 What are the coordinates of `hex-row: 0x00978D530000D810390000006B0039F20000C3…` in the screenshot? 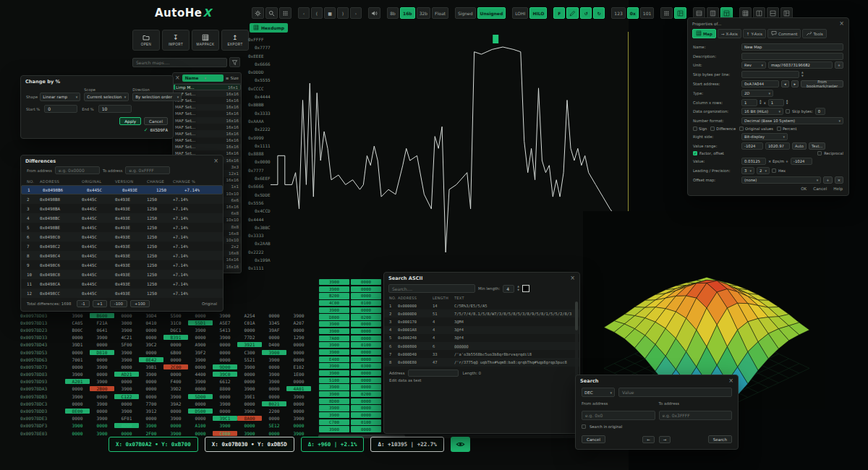 It's located at (166, 352).